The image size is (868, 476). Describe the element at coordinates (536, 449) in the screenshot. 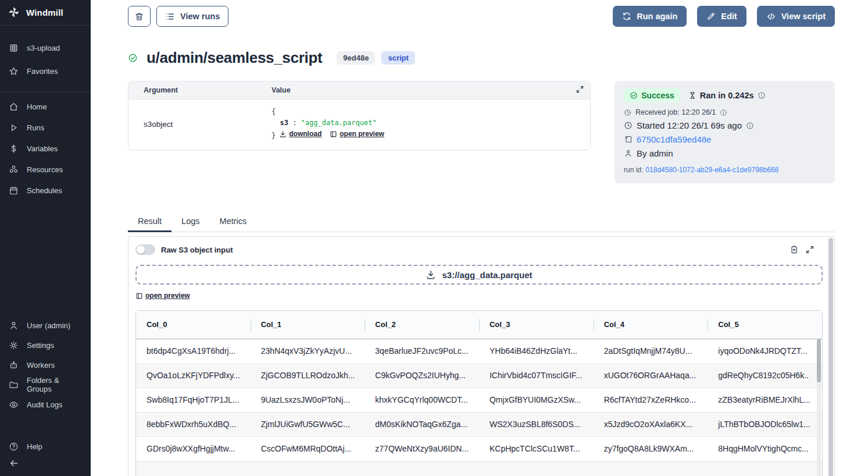

I see `table-cell: KCpHpcTClcSCu1W8T...` at that location.